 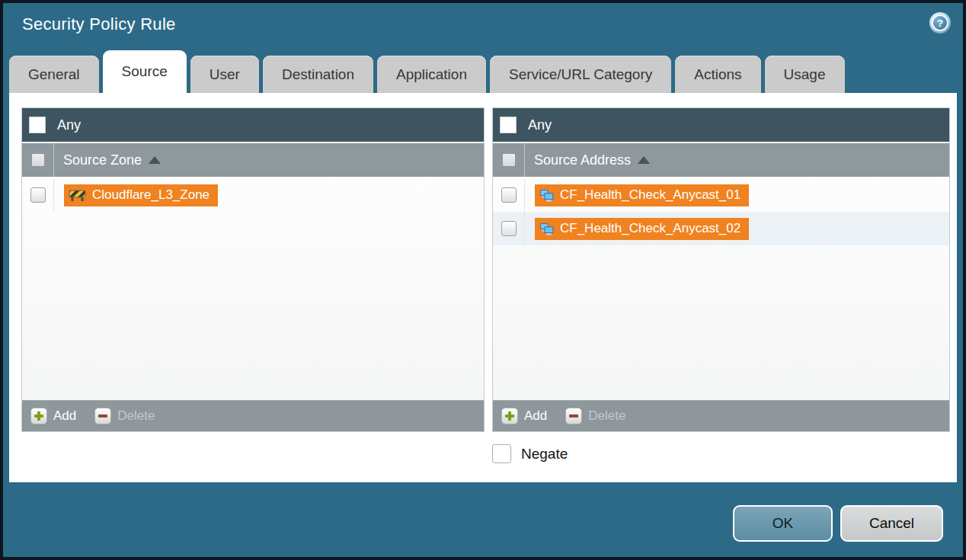 I want to click on source-zone-any-checkbox, so click(x=37, y=125).